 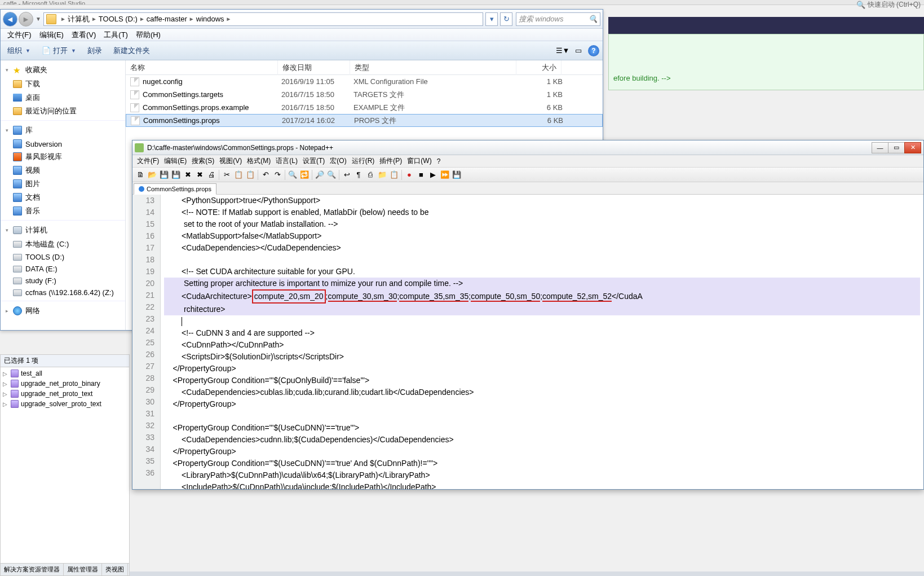 I want to click on copy-icon: 📋, so click(x=238, y=175).